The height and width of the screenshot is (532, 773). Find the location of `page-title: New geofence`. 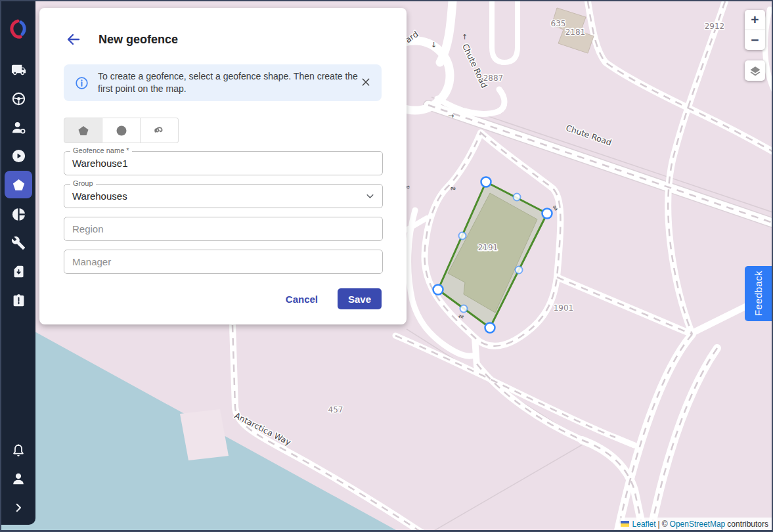

page-title: New geofence is located at coordinates (138, 39).